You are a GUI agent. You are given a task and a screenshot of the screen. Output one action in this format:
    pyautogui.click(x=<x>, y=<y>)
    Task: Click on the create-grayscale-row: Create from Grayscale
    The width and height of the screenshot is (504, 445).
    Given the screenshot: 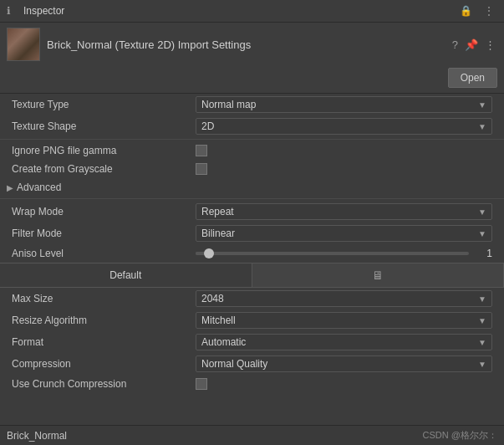 What is the action you would take?
    pyautogui.click(x=252, y=169)
    